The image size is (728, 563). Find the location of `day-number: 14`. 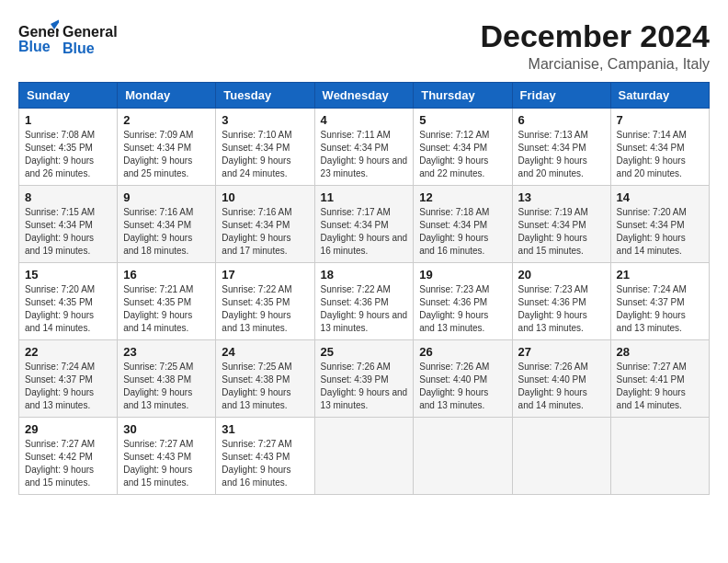

day-number: 14 is located at coordinates (660, 197).